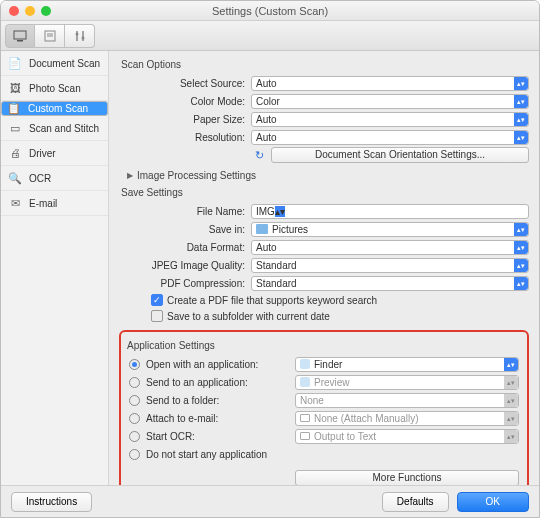  I want to click on open-with-radio, so click(134, 364).